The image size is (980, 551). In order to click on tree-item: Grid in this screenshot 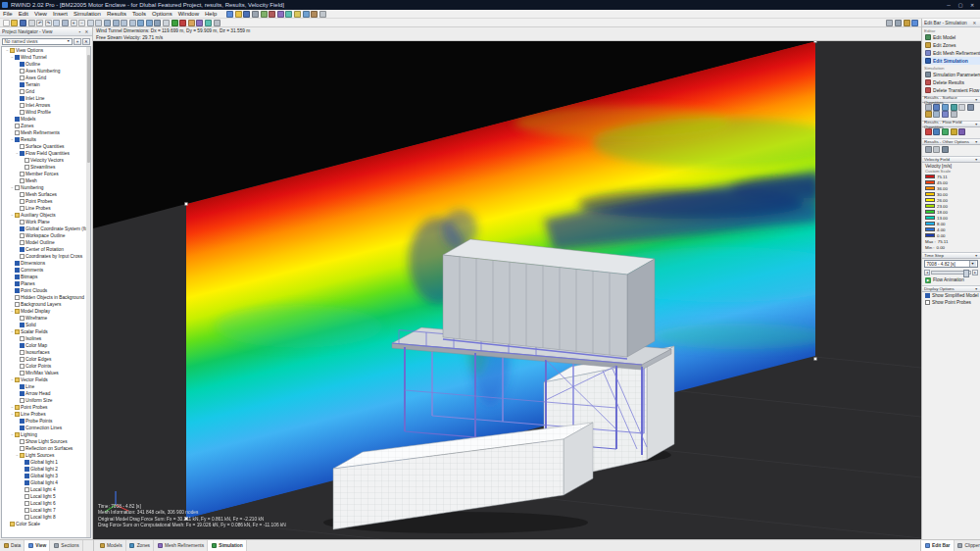, I will do `click(44, 92)`.